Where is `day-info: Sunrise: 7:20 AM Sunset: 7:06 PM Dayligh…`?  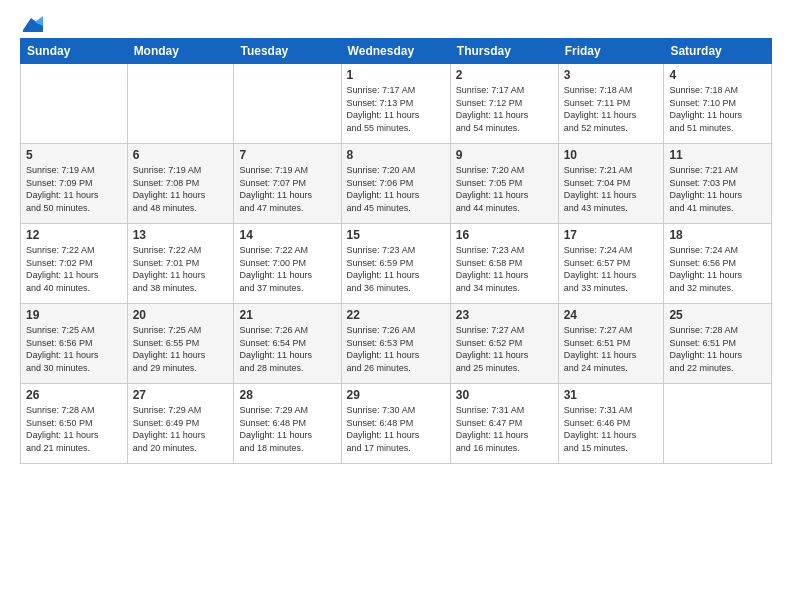
day-info: Sunrise: 7:20 AM Sunset: 7:06 PM Dayligh… is located at coordinates (396, 189).